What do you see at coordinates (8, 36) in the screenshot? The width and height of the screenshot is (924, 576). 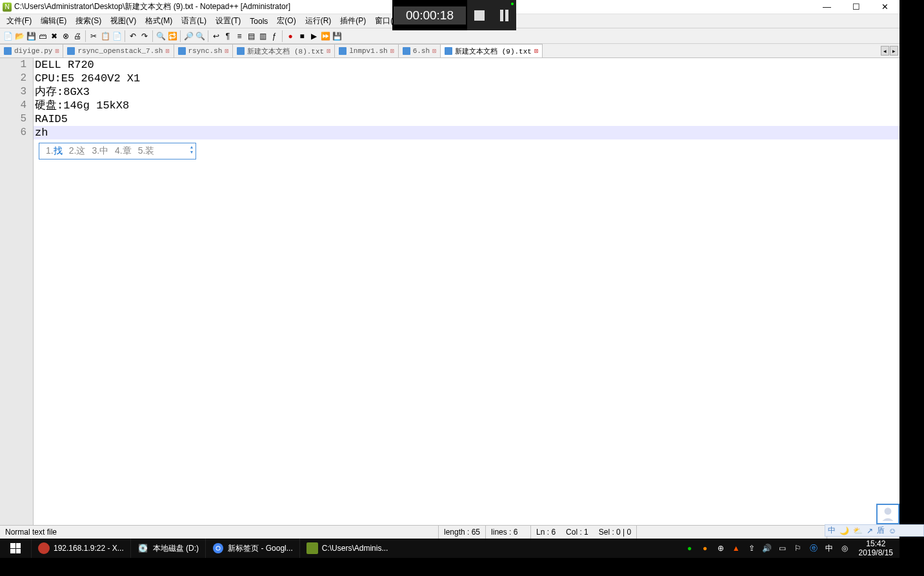 I see `new-file-icon: 📄` at bounding box center [8, 36].